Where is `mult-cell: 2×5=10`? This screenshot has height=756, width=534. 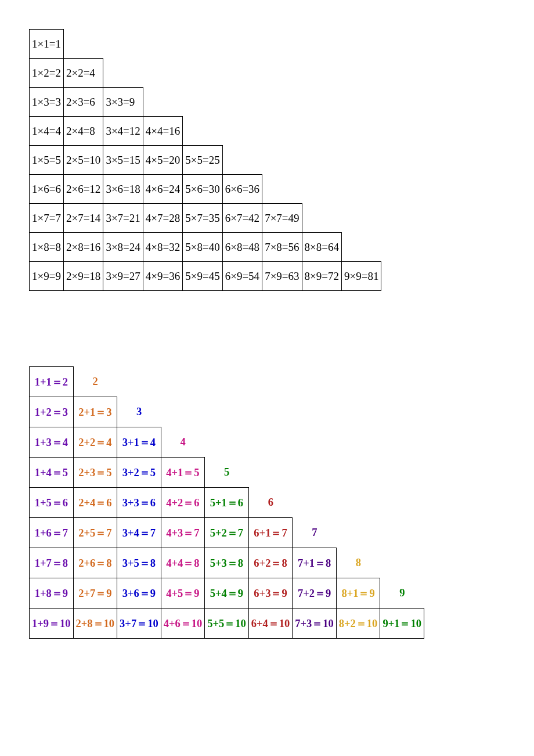 mult-cell: 2×5=10 is located at coordinates (83, 160).